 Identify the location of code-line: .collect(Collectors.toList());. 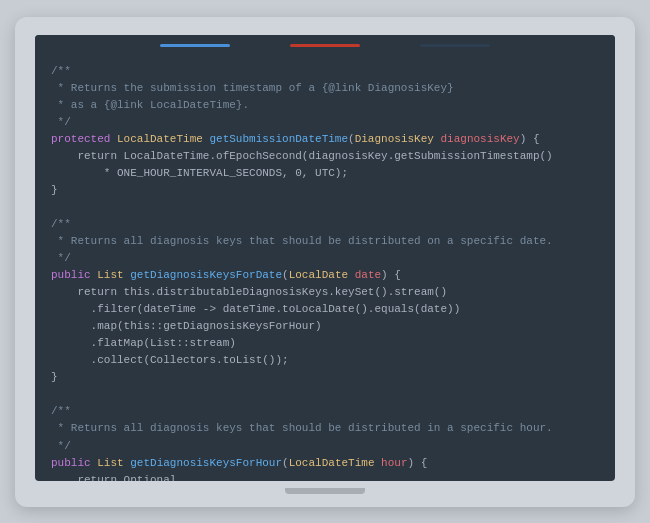
(325, 360).